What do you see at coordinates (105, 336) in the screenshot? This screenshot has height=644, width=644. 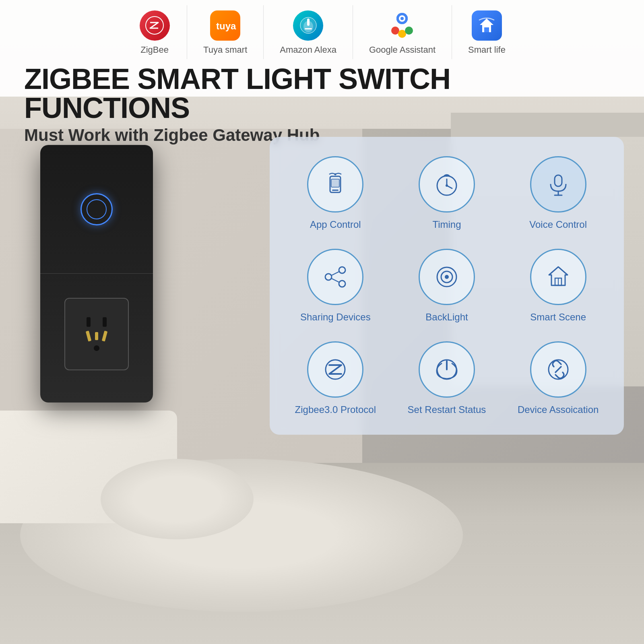 I see `outlet-pin-right` at bounding box center [105, 336].